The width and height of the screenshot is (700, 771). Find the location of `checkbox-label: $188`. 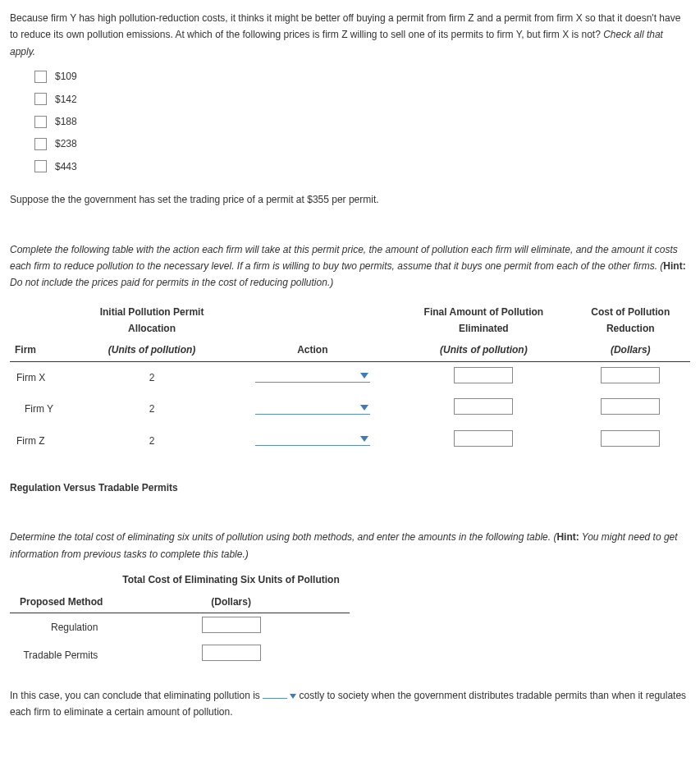

checkbox-label: $188 is located at coordinates (66, 122).